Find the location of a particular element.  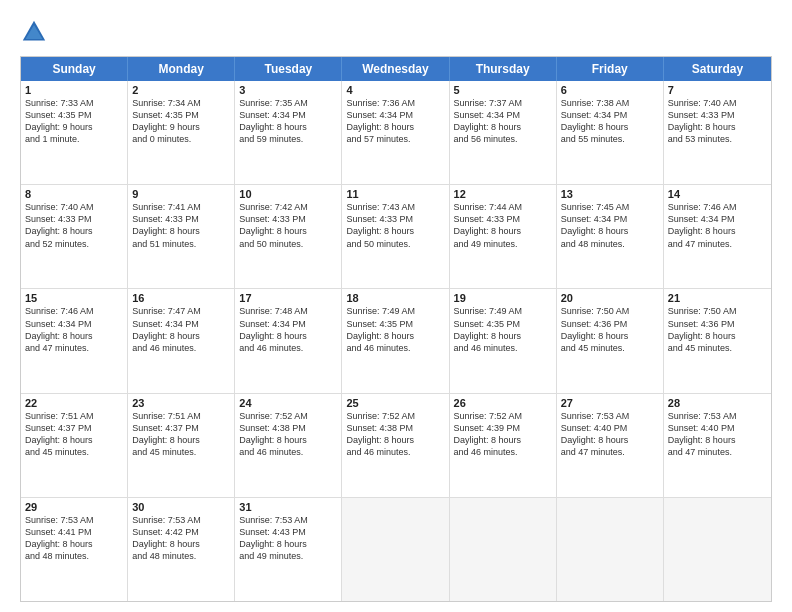

cell-text: Sunrise: 7:43 AMSunset: 4:33 PMDaylight:… is located at coordinates (395, 226).